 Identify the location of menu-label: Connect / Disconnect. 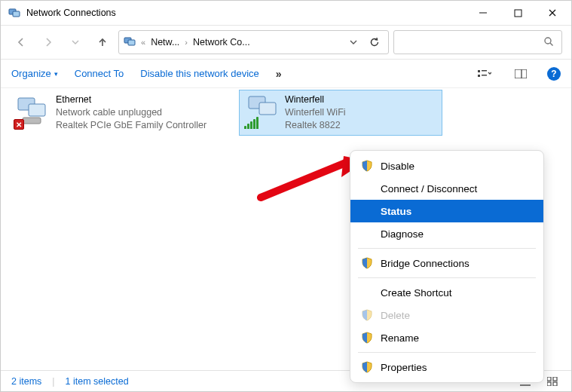
(429, 188).